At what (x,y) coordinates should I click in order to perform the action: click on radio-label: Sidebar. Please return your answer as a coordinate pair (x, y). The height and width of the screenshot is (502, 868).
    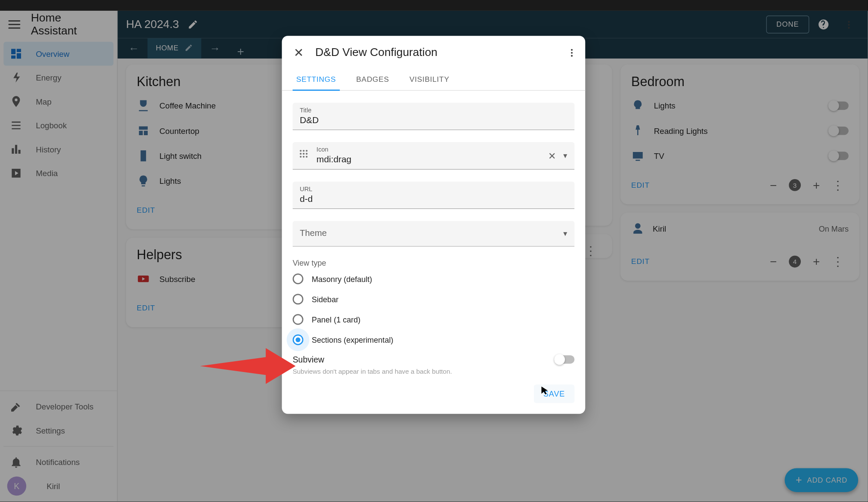
    Looking at the image, I should click on (325, 299).